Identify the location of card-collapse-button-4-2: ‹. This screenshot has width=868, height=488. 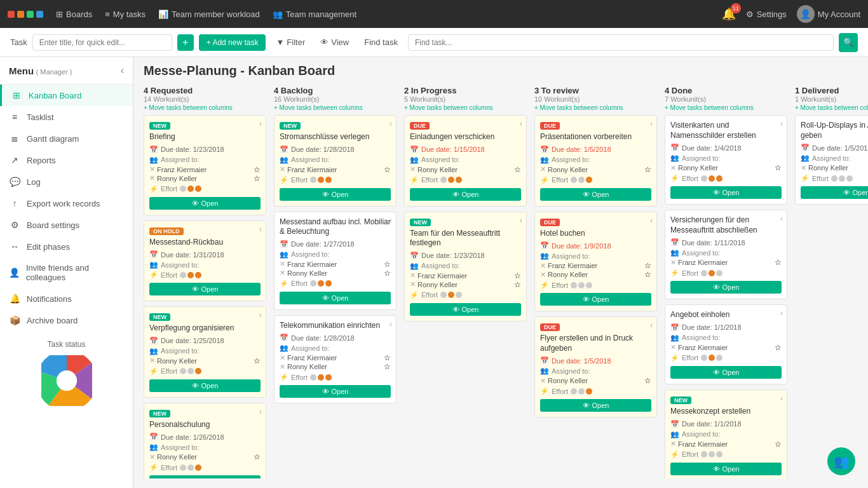
(782, 313).